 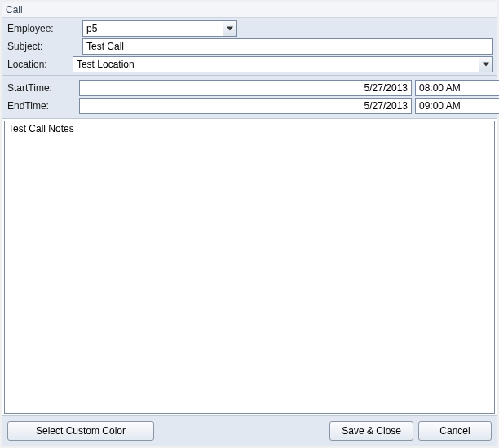 I want to click on times-section: StartTime: EndTime:, so click(x=250, y=98).